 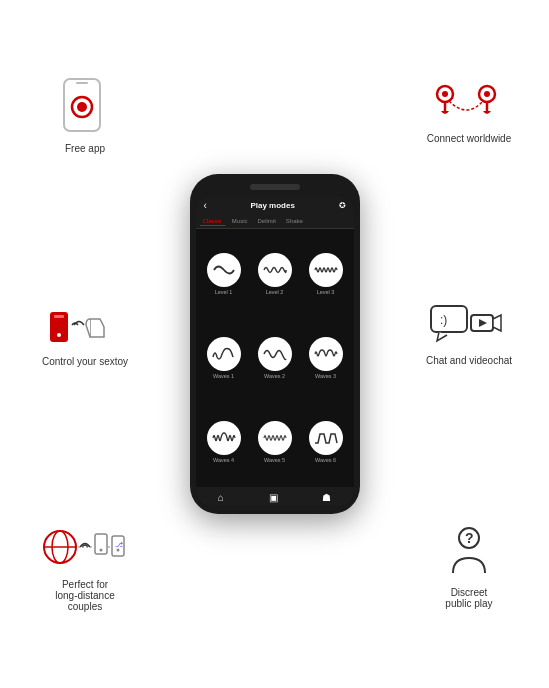 What do you see at coordinates (326, 438) in the screenshot?
I see `mode-circle-waves6` at bounding box center [326, 438].